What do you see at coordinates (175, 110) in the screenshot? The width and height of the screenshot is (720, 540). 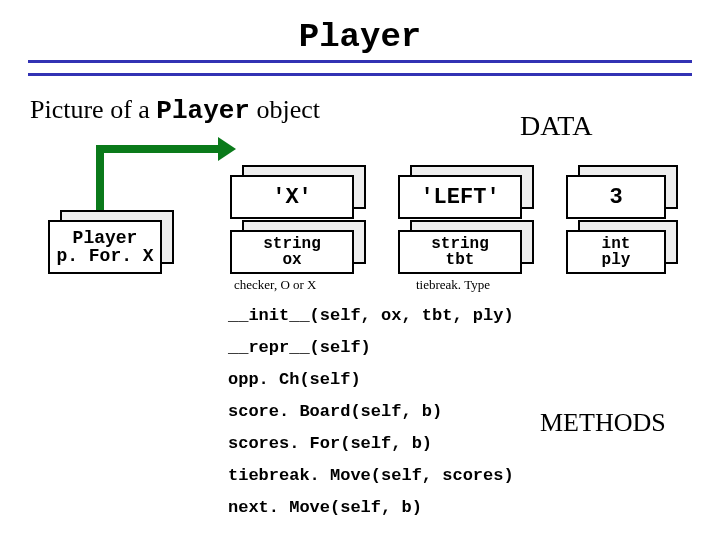 I see `subtitle: Picture of a Player object` at bounding box center [175, 110].